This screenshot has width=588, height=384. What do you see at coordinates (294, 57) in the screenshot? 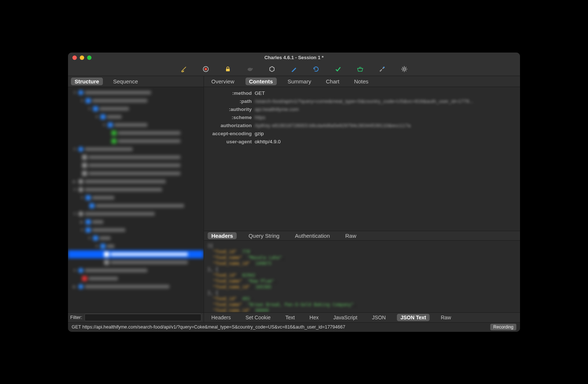
I see `window-title: Charles 4.6.1 - Session 1 *` at bounding box center [294, 57].